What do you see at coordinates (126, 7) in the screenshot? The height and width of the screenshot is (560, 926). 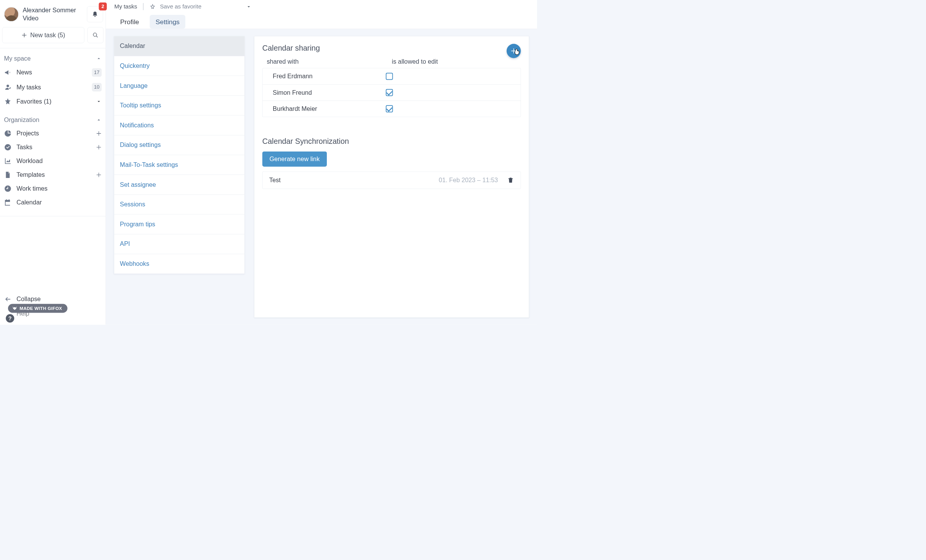 I see `crumb-root: My tasks` at bounding box center [126, 7].